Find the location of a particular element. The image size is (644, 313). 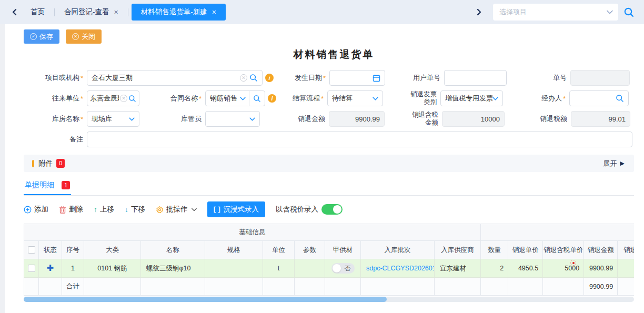

cell-amount: 9900.99 is located at coordinates (601, 268).